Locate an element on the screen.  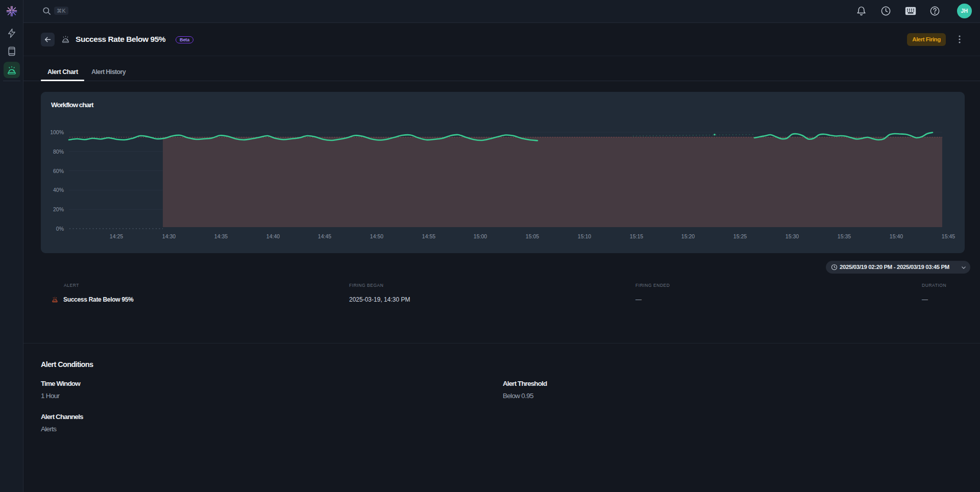
svg-text: 80% is located at coordinates (58, 152).